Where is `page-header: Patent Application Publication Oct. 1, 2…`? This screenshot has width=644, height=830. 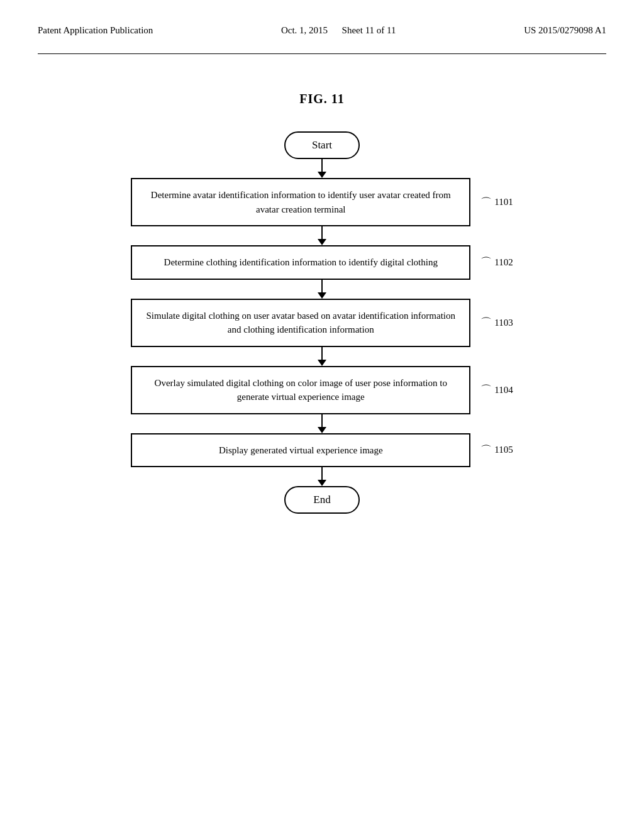
page-header: Patent Application Publication Oct. 1, 2… is located at coordinates (322, 33).